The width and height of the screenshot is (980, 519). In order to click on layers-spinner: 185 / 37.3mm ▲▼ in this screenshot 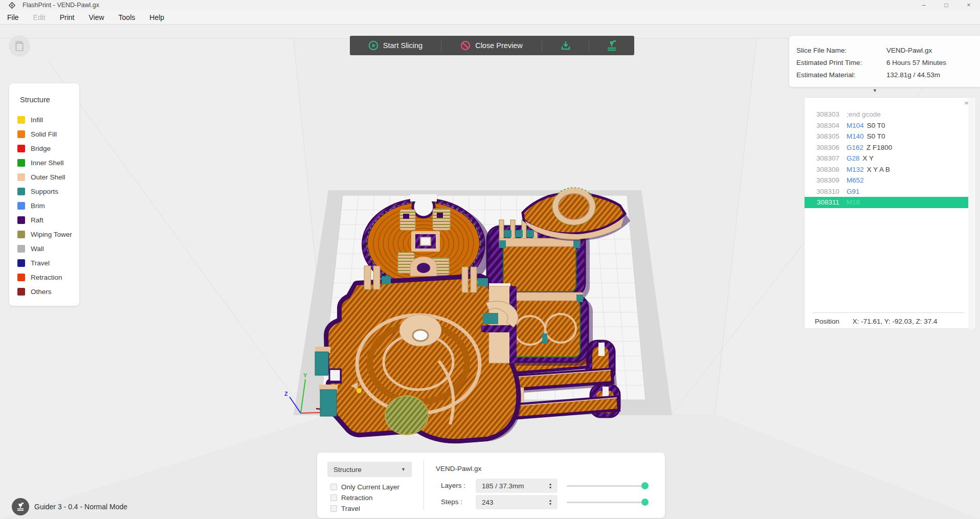, I will do `click(517, 486)`.